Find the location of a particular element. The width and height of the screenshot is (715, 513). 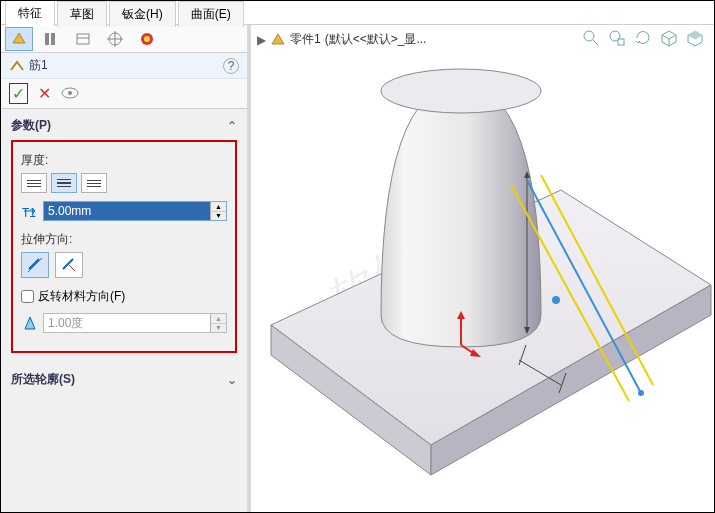

breadcrumb: ▶ 零件1 (默认<<默认>_显... is located at coordinates (342, 40).